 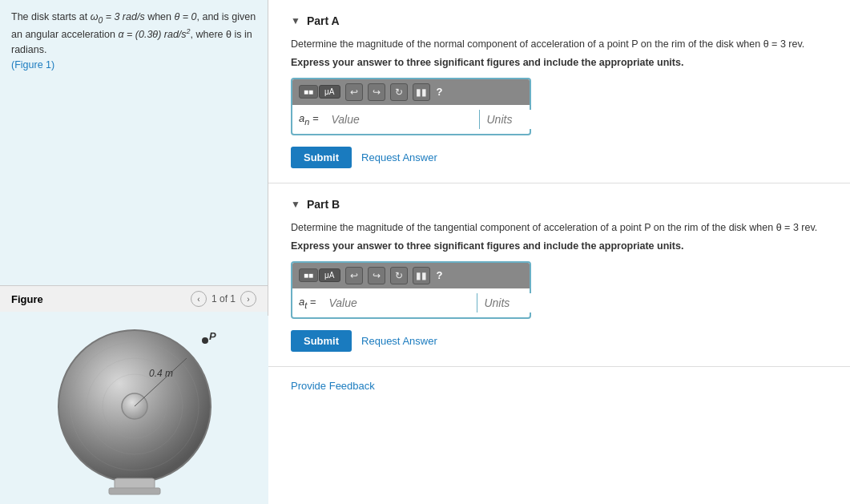 What do you see at coordinates (559, 246) in the screenshot?
I see `part-b-instruction: Express your answer to three significant…` at bounding box center [559, 246].